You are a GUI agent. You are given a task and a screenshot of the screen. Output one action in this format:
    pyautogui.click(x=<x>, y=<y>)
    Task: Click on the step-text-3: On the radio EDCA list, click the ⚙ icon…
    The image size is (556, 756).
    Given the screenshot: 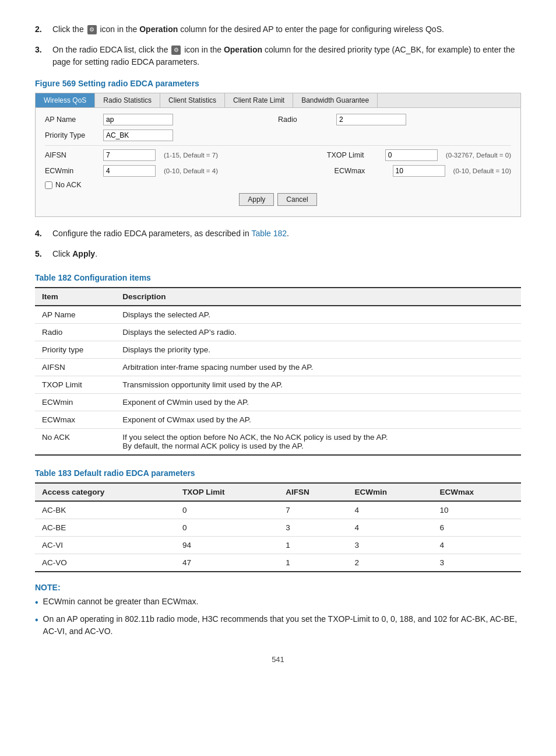 What is the action you would take?
    pyautogui.click(x=287, y=56)
    